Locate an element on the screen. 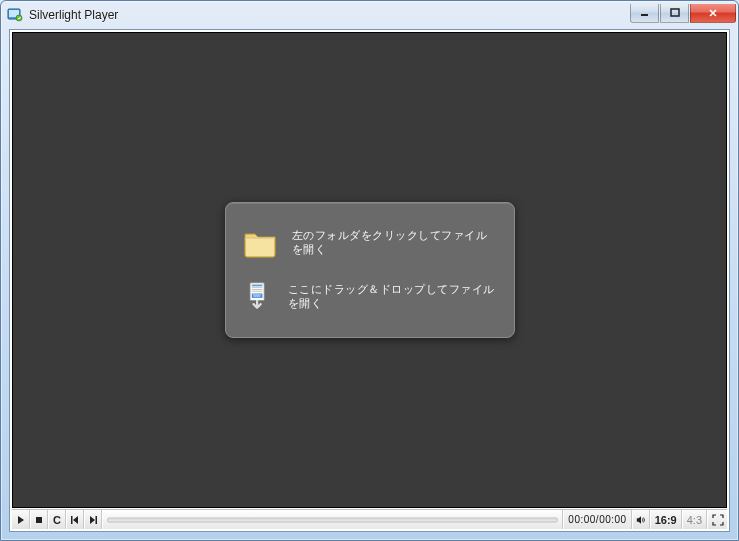 This screenshot has height=541, width=739. control-bar: C 00:00/00:00 16:9 4:3 is located at coordinates (370, 519).